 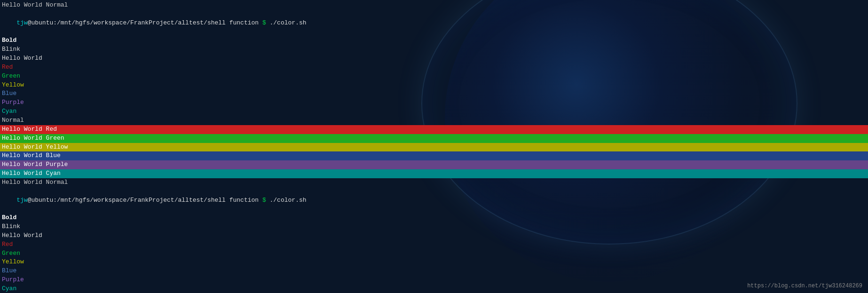 I want to click on prompt-dollar-2: $, so click(x=262, y=200).